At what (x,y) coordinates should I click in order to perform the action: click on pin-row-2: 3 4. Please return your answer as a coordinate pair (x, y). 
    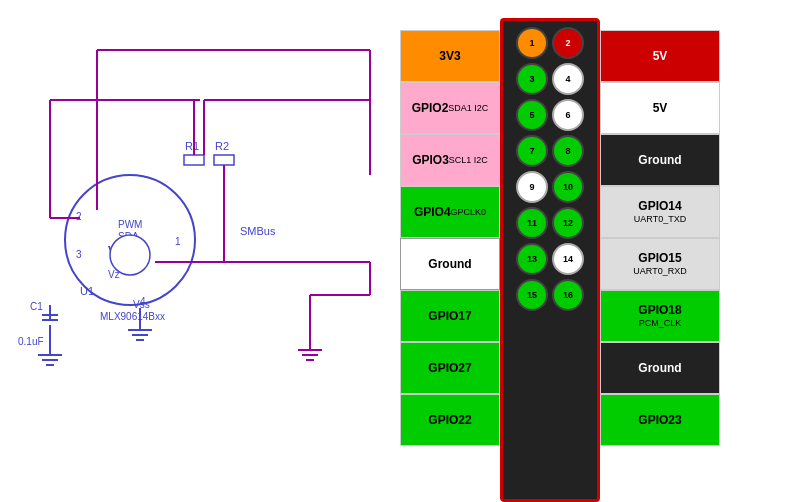
    Looking at the image, I should click on (550, 79).